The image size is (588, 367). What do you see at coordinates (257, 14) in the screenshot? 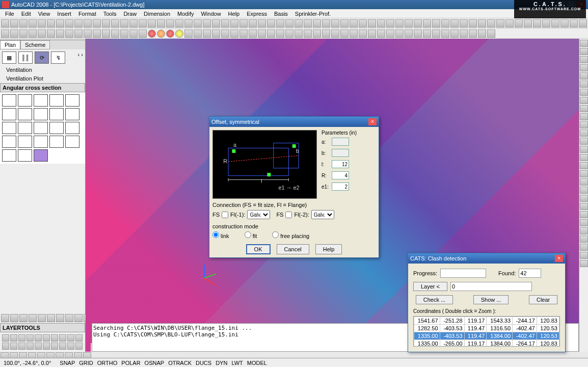
I see `menu-express: Express` at bounding box center [257, 14].